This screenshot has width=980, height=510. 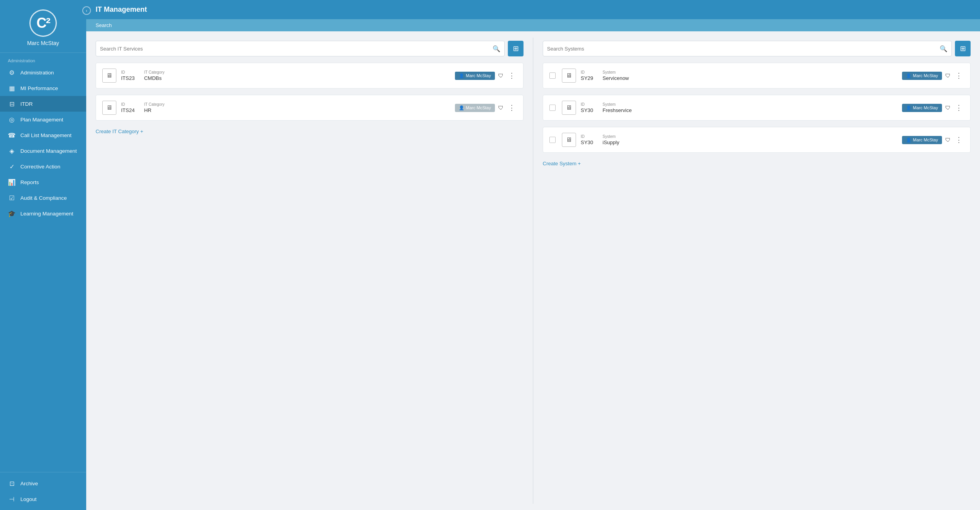 I want to click on diamond-icon: ◈, so click(x=12, y=151).